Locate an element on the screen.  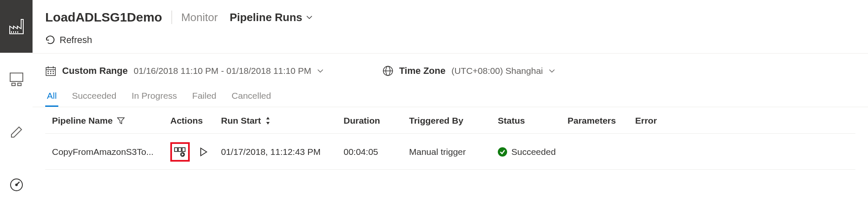
left-sidebar is located at coordinates (16, 106).